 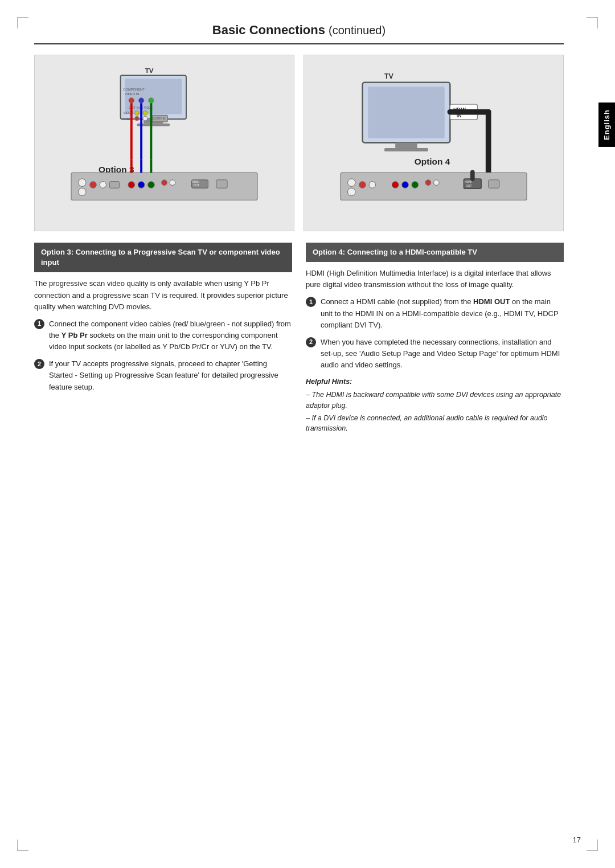 What do you see at coordinates (163, 339) in the screenshot?
I see `option3-text-col: Option 3: Connecting to a Progressive Sc…` at bounding box center [163, 339].